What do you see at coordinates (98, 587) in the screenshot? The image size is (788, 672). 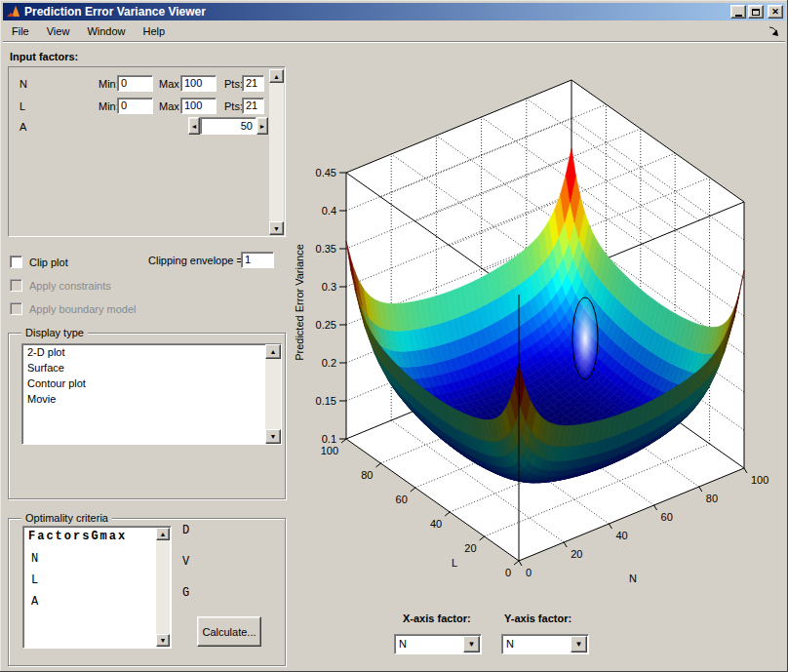 I see `optimality-listbox` at bounding box center [98, 587].